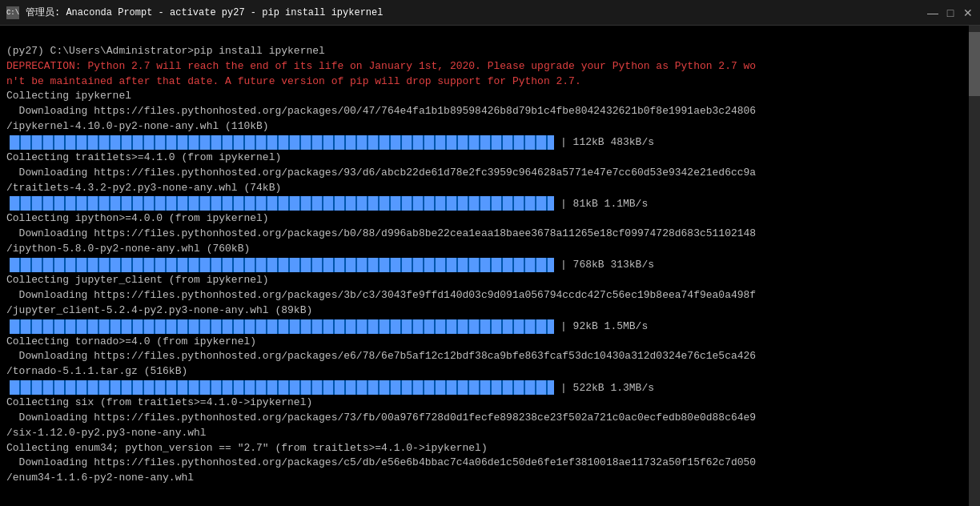 This screenshot has height=506, width=980. I want to click on console-line: /enum34-1.1.6-py2-none-any.whl, so click(490, 479).